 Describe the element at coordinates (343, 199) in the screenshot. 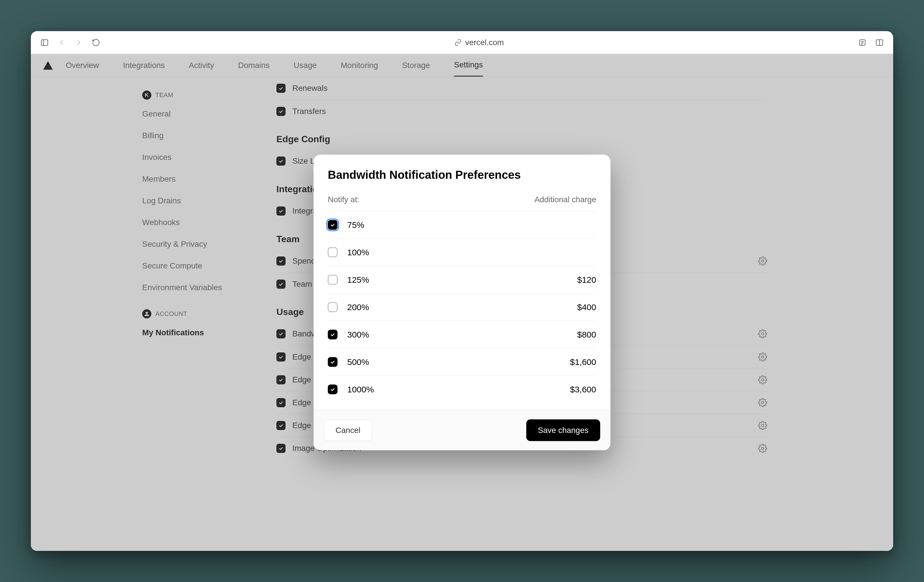

I see `notify-at-label: Notify at:` at that location.